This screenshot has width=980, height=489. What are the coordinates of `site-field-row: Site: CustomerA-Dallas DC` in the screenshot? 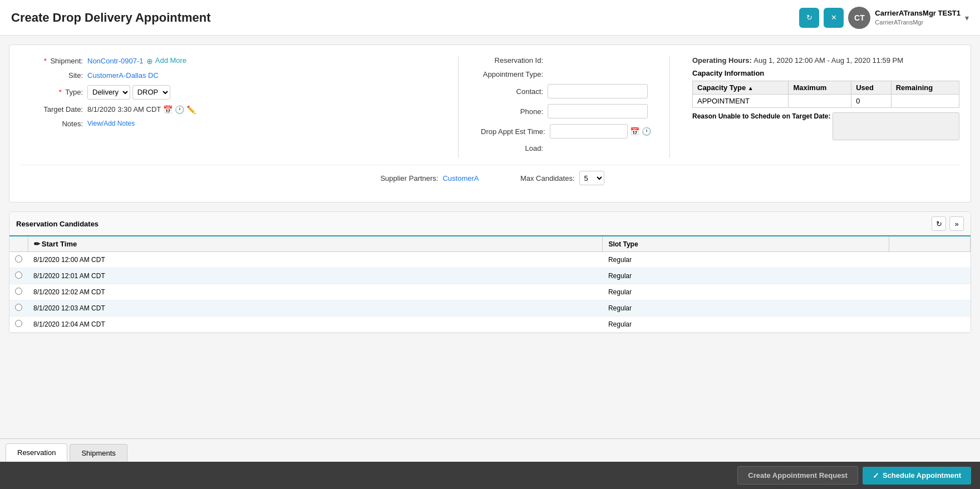 It's located at (234, 76).